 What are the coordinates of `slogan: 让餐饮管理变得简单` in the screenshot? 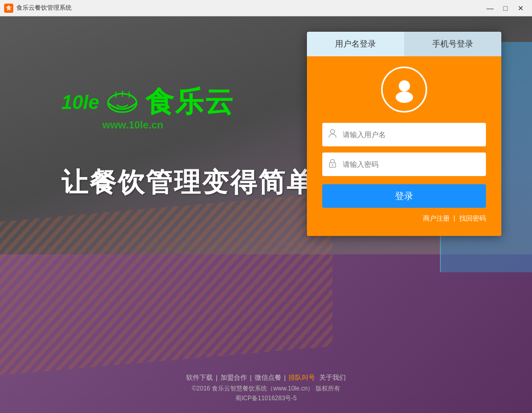 It's located at (188, 183).